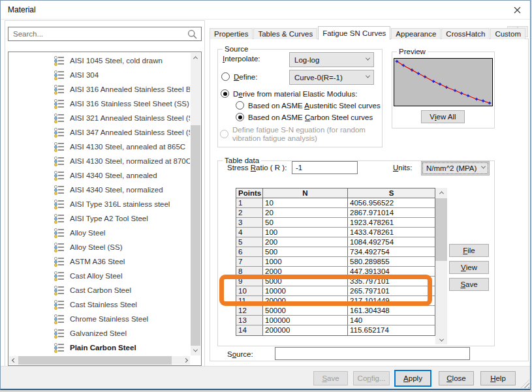 The width and height of the screenshot is (532, 392). Describe the element at coordinates (305, 320) in the screenshot. I see `cell-n: 100000` at that location.